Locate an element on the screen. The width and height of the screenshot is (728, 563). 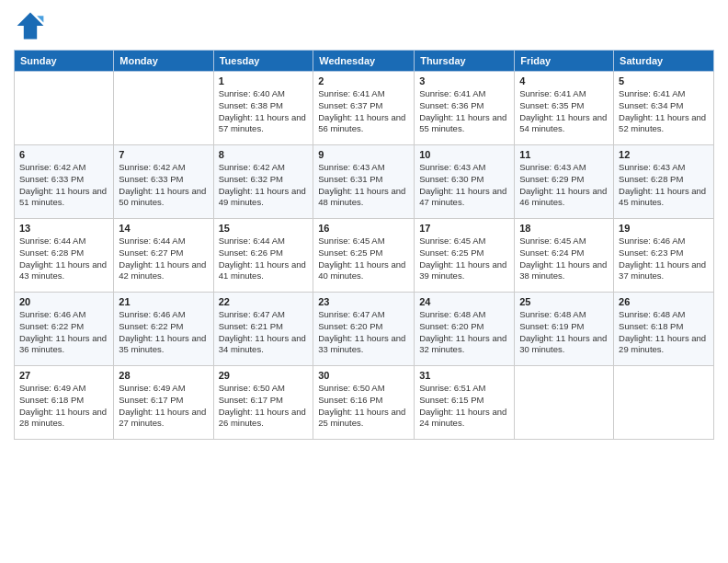
day-info: Sunrise: 6:43 AM Sunset: 6:31 PM Dayligh… is located at coordinates (364, 186).